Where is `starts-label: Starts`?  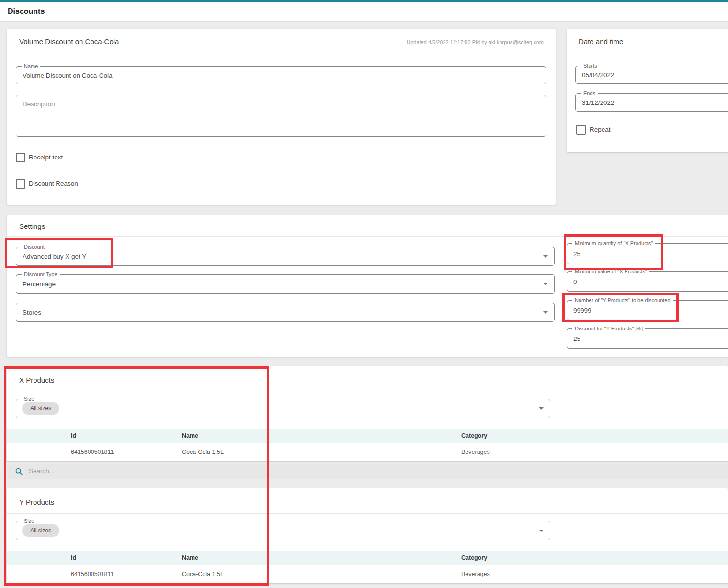
starts-label: Starts is located at coordinates (590, 66).